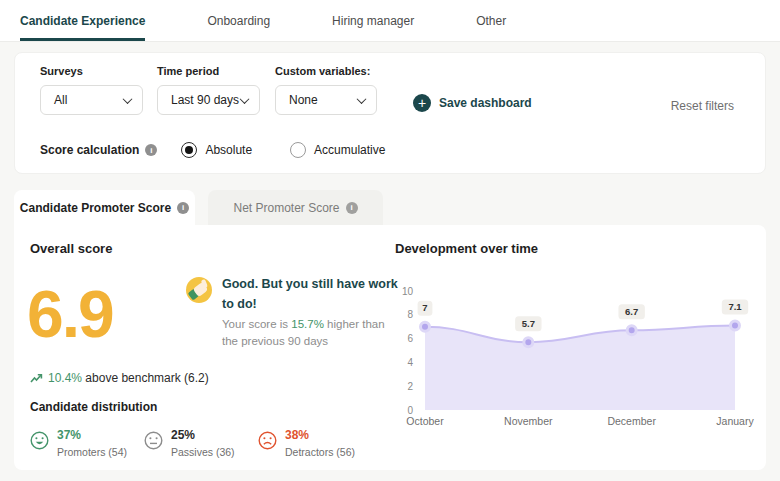  Describe the element at coordinates (194, 443) in the screenshot. I see `passives-item: 25% Passives (36)` at that location.